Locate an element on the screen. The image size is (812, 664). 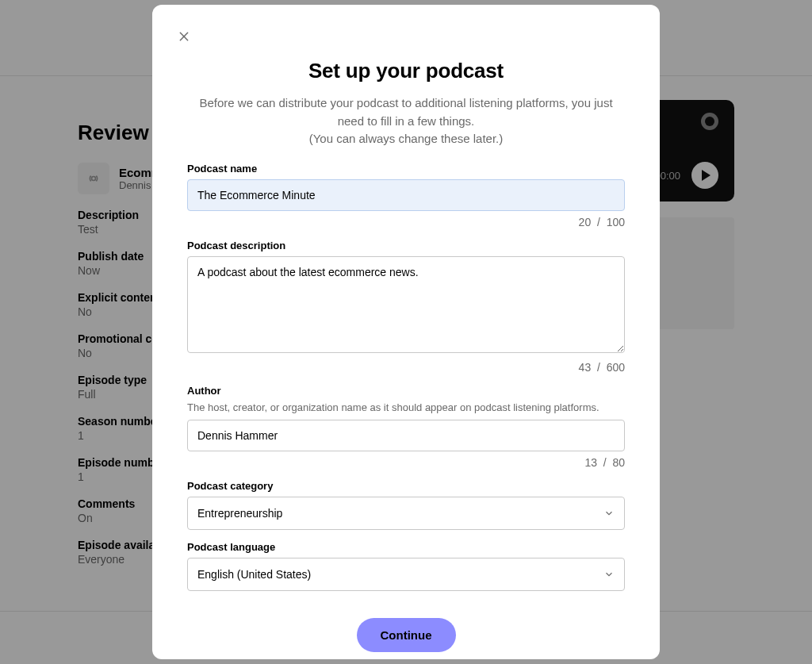
subtitle-text: Before we can distribute your podcast to… is located at coordinates (406, 112).